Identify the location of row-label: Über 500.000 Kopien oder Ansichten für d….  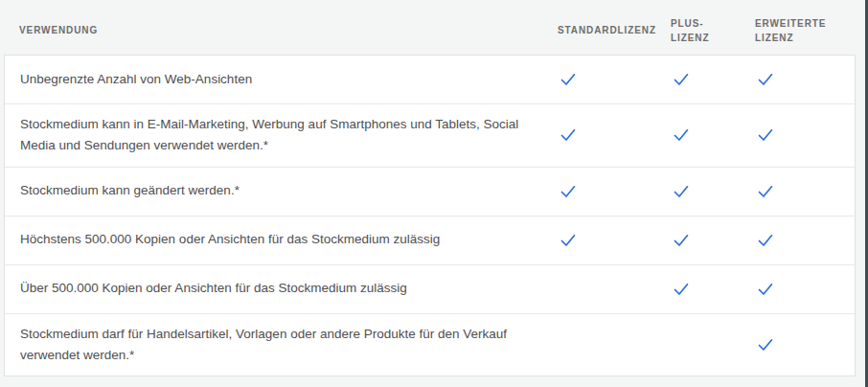
(282, 288).